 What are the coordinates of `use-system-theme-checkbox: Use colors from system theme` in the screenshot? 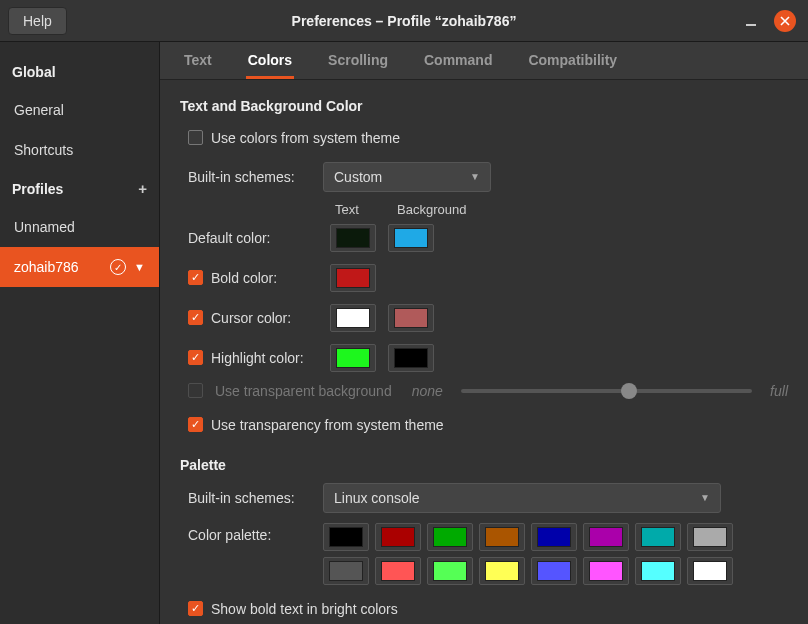 It's located at (294, 138).